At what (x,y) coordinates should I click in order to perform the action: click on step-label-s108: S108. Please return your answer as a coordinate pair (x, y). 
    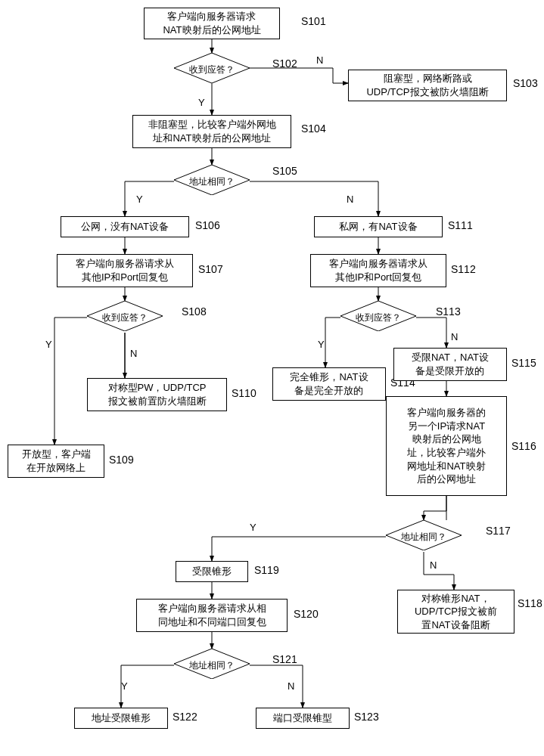
    Looking at the image, I should click on (194, 311).